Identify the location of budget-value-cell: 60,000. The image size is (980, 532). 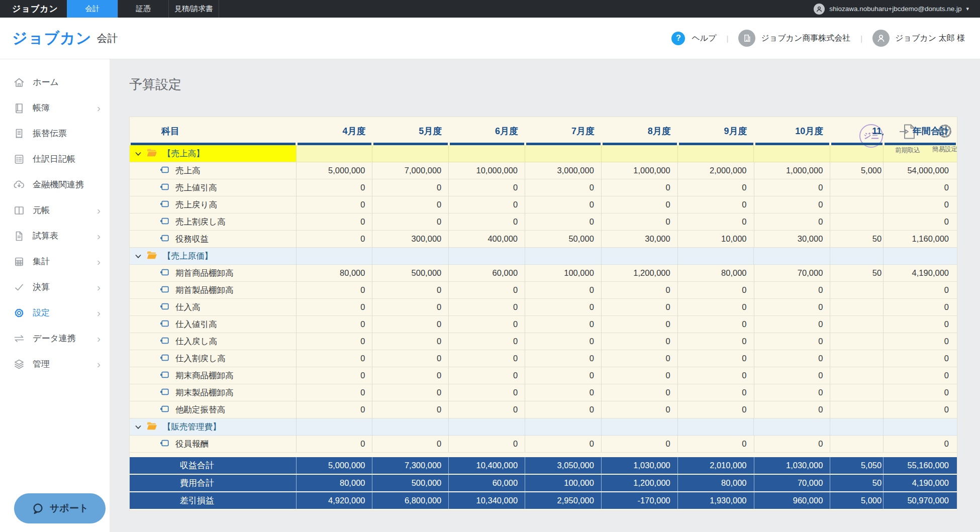
(487, 273).